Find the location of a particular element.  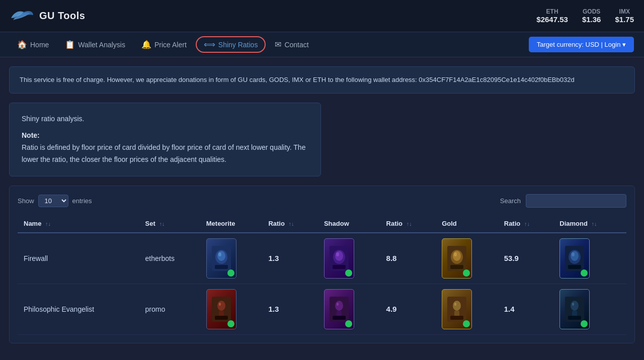

entries-label: entries is located at coordinates (83, 201).